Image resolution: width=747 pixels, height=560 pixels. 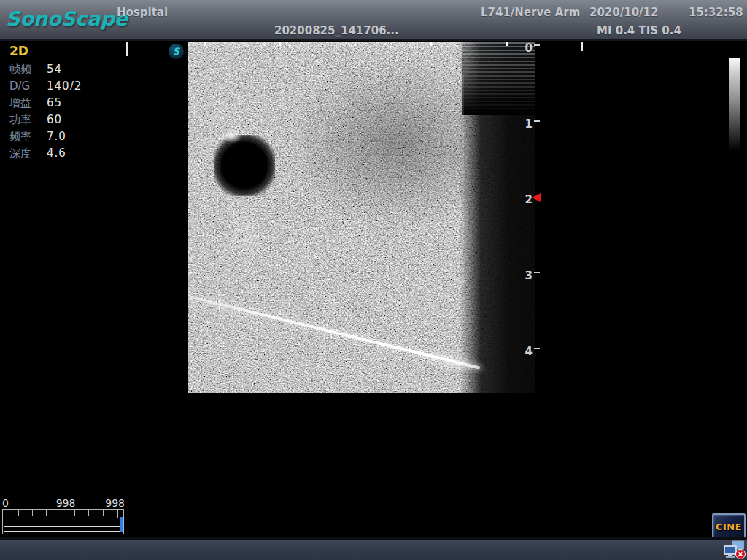 I want to click on marker-tick-left, so click(x=127, y=50).